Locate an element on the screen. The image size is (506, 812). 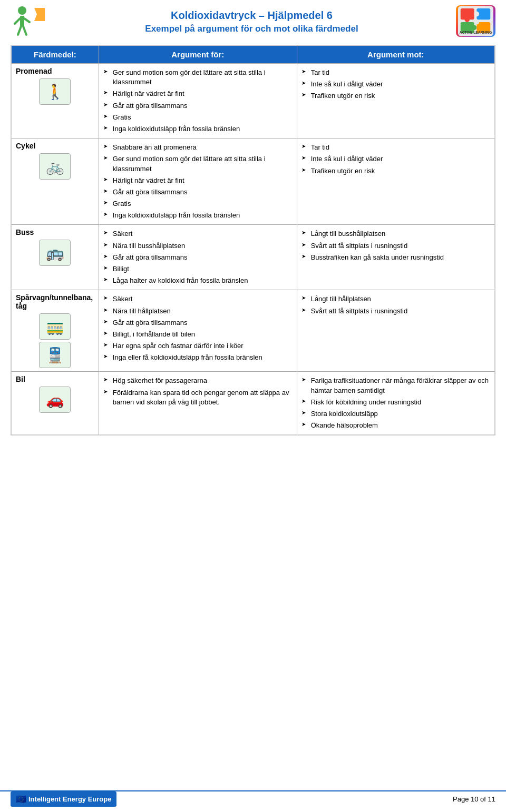
for-arguments-cell: Hög säkerhet för passagerarnaFöräldrarna… is located at coordinates (198, 403).